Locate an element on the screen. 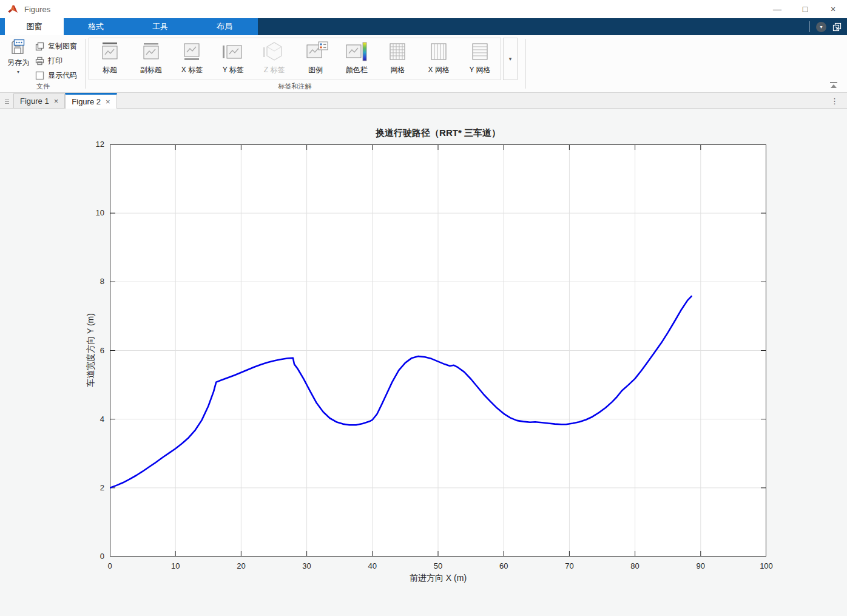  save-as-button: 另存为 ▾ is located at coordinates (18, 61).